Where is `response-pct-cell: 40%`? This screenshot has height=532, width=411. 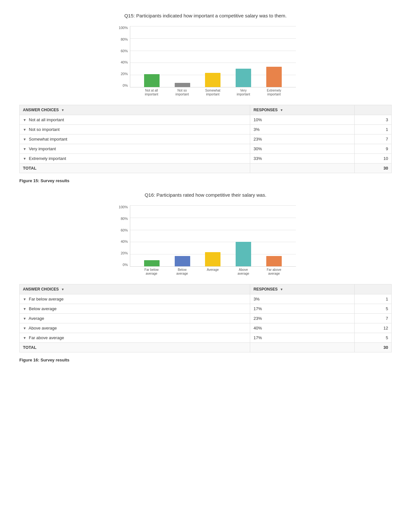 response-pct-cell: 40% is located at coordinates (302, 328).